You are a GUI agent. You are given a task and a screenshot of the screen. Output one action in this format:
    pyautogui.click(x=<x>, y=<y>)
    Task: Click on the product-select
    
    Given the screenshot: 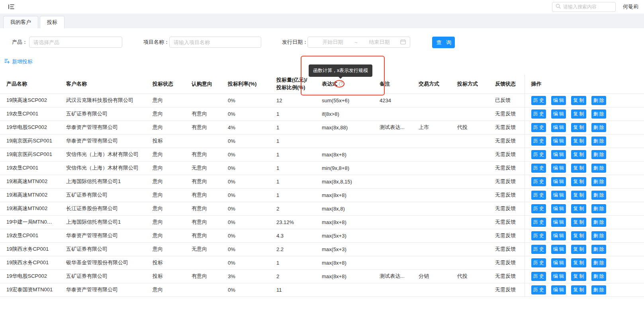 What is the action you would take?
    pyautogui.click(x=76, y=42)
    